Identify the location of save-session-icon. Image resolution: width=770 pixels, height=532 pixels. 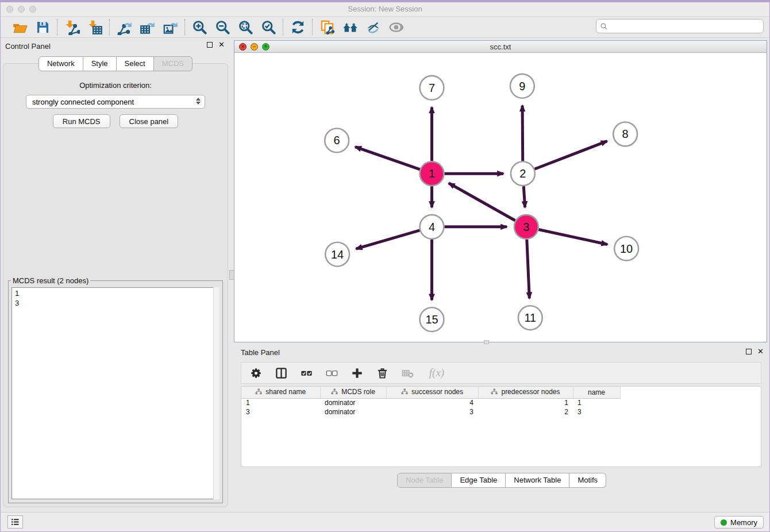
(43, 27).